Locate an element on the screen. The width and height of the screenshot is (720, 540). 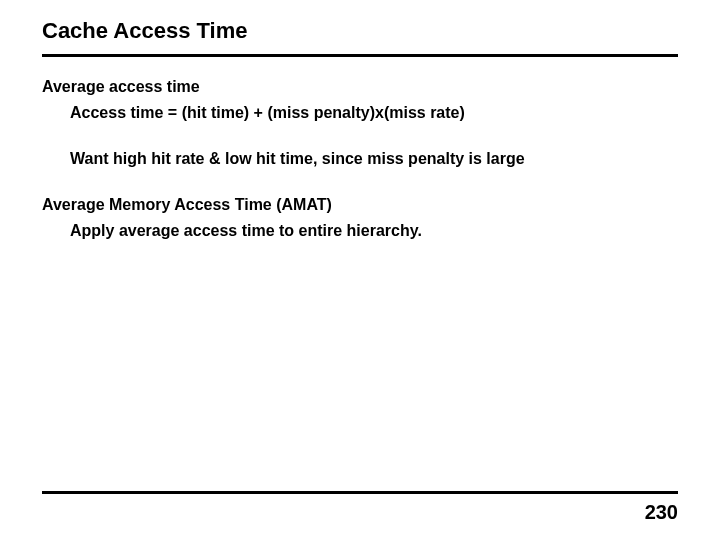
section1-line2: Want high hit rate & low hit time, since… is located at coordinates (374, 159).